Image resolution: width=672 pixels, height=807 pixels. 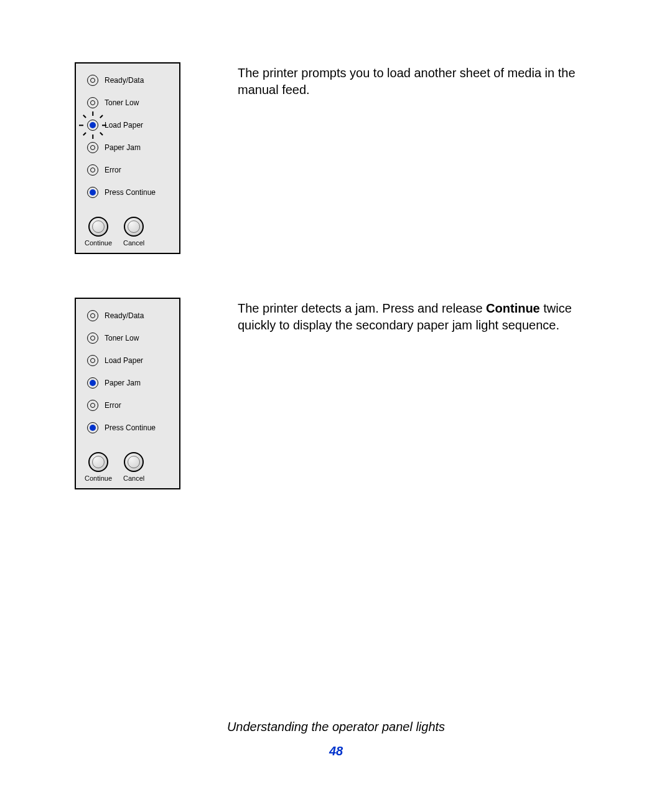 What do you see at coordinates (128, 394) in the screenshot?
I see `operator-panel-2: Ready/Data Toner Low Load Paper Paper Ja…` at bounding box center [128, 394].